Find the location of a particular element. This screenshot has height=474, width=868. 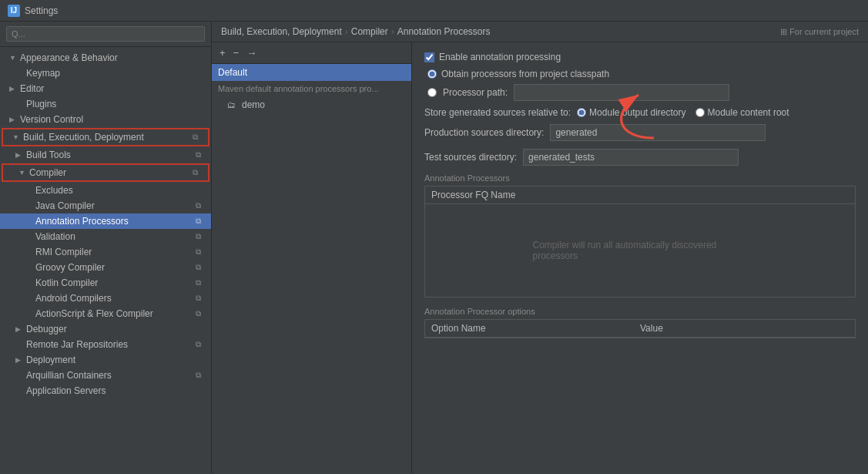

module-content-radio is located at coordinates (700, 113).